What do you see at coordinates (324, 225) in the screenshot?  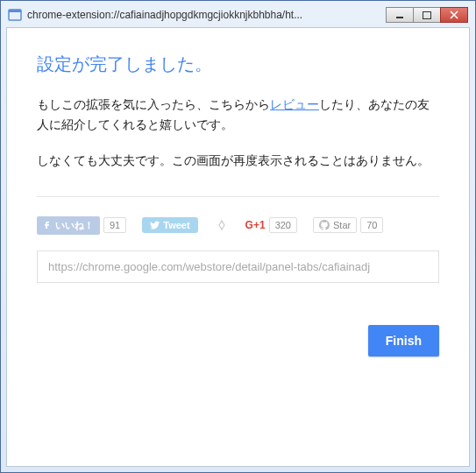 I see `github-icon` at bounding box center [324, 225].